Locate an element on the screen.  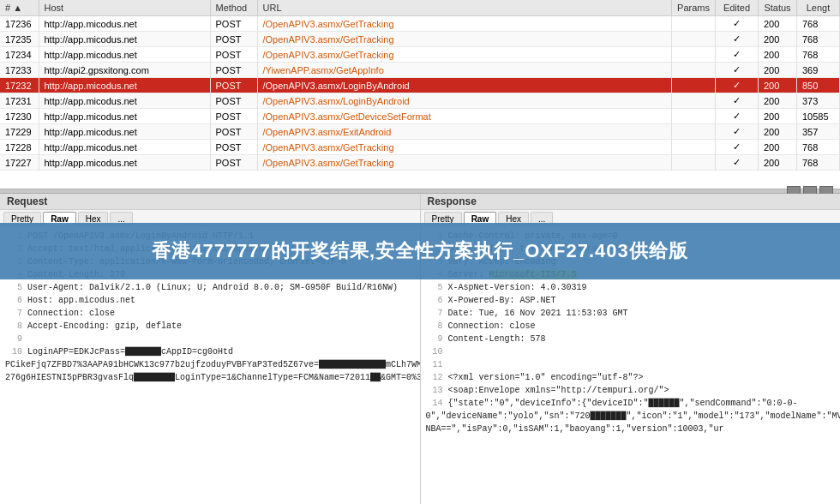
overlay-banner: 香港4777777的开奖结果,安全性方案执行_OXF27.403供给版 is located at coordinates (420, 251).